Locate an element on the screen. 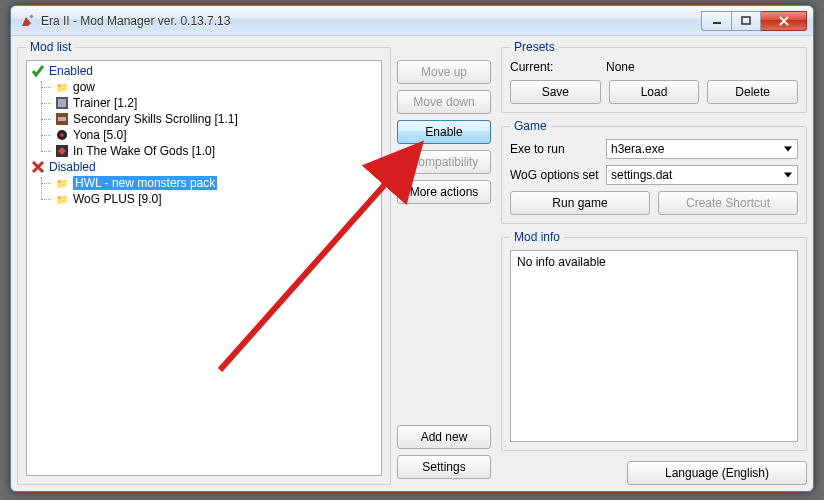  wog-value: settings.dat is located at coordinates (642, 175).